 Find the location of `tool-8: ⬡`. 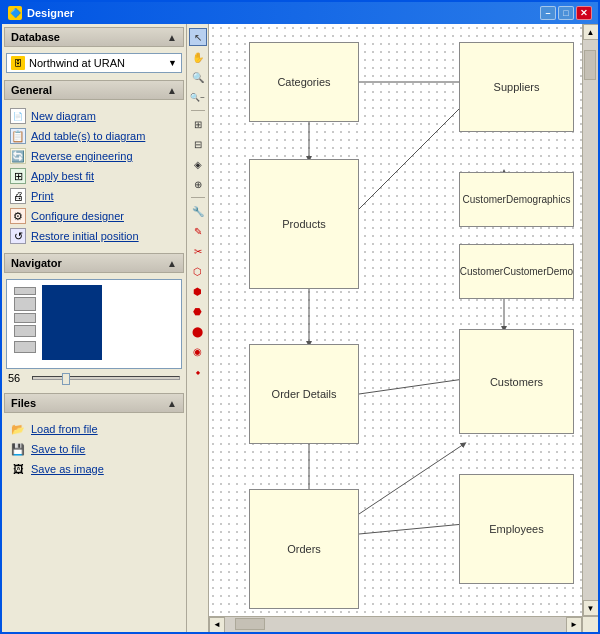

tool-8: ⬡ is located at coordinates (198, 271).